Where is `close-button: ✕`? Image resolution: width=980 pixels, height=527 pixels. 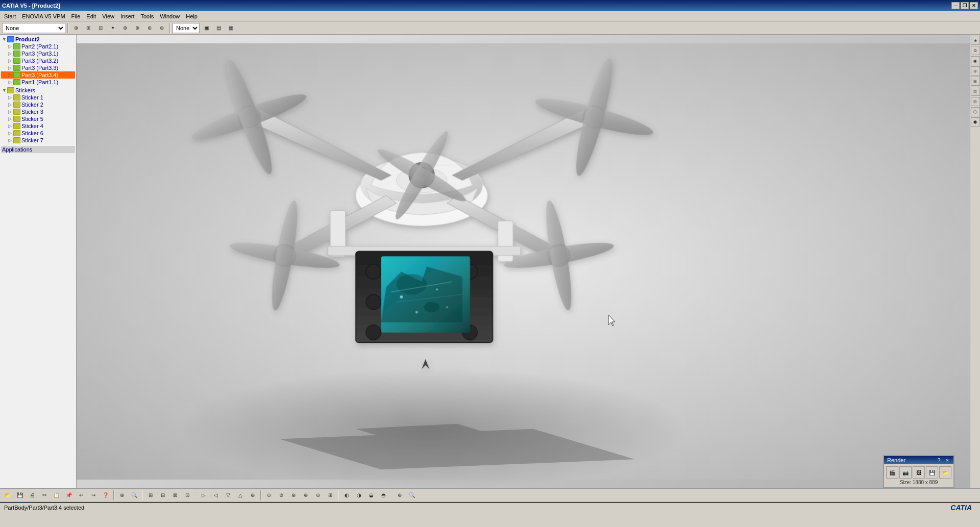 close-button: ✕ is located at coordinates (974, 6).